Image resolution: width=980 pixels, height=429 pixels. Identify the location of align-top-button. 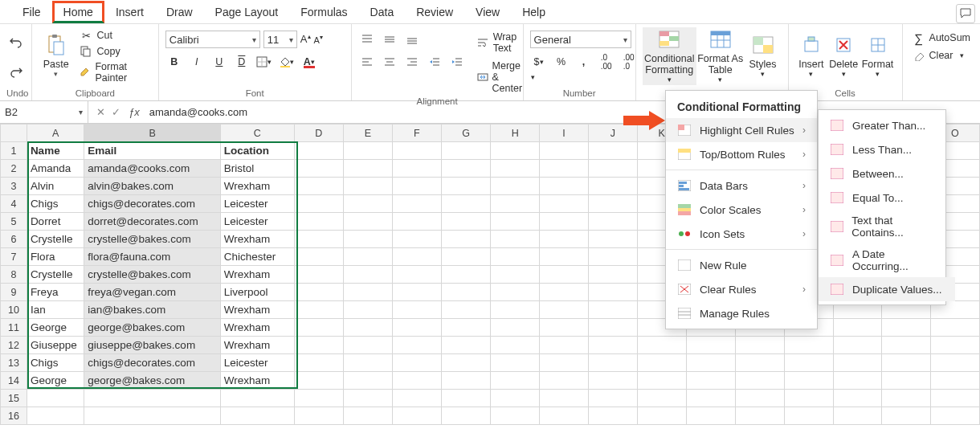
(367, 39).